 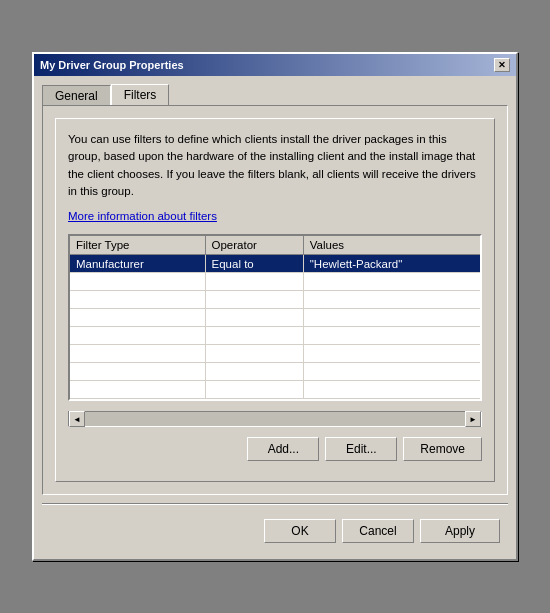 I want to click on col-values: Values, so click(x=392, y=246).